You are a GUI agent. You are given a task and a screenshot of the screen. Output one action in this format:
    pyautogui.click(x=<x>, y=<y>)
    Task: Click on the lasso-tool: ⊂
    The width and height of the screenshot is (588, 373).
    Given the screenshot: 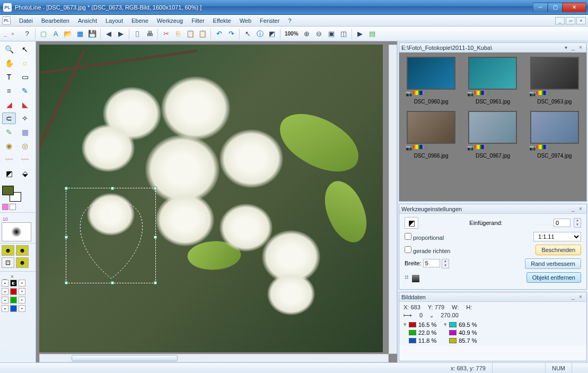 What is the action you would take?
    pyautogui.click(x=9, y=118)
    